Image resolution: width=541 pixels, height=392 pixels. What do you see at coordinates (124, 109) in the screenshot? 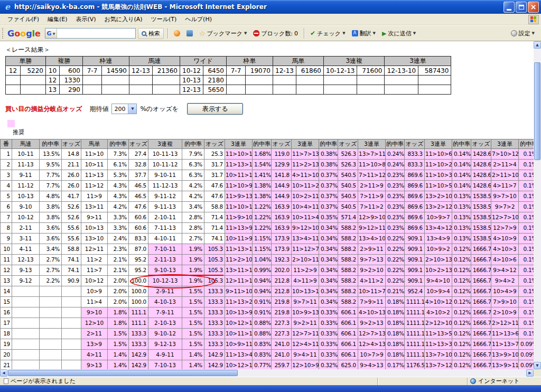
I see `expected-value-select: 200 ▼` at bounding box center [124, 109].